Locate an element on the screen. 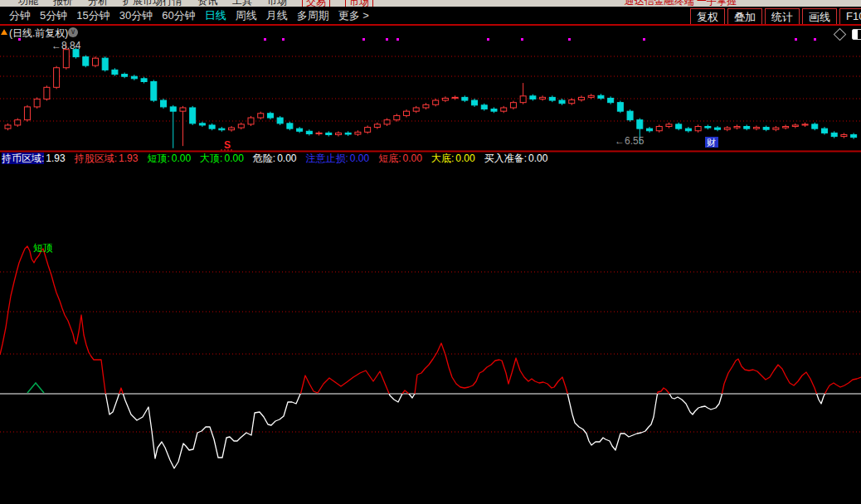  timeframe-tab-1: 5分钟 is located at coordinates (53, 16).